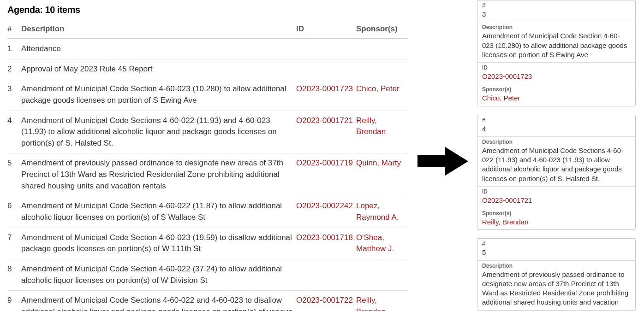 The width and height of the screenshot is (644, 311). What do you see at coordinates (159, 69) in the screenshot?
I see `row-description: Approval of May 2023 Rule 45 Report` at bounding box center [159, 69].